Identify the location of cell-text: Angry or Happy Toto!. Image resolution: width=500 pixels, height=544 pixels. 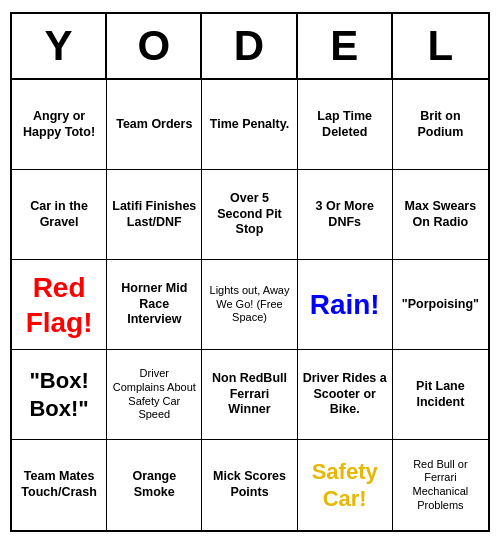
(59, 124).